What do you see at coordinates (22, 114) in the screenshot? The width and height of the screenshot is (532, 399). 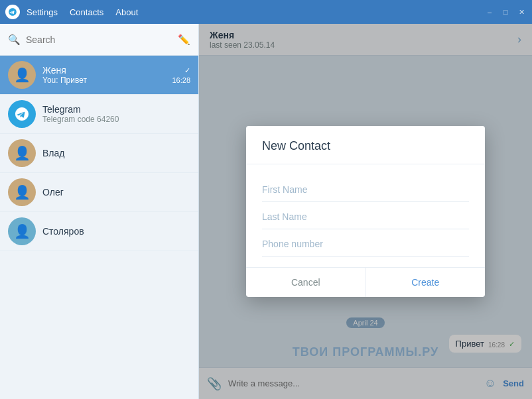 I see `avatar-telegram` at bounding box center [22, 114].